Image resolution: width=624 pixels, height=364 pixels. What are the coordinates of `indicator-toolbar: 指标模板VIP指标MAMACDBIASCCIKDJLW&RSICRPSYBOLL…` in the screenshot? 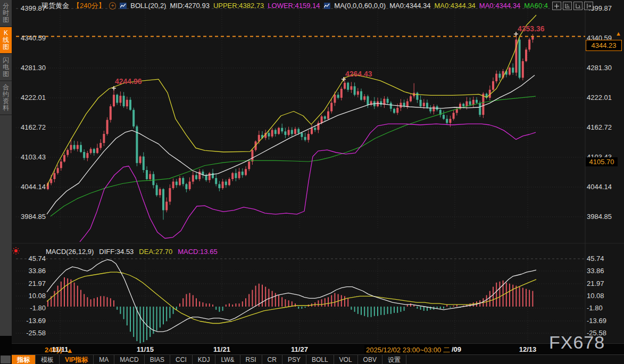 It's located at (318, 359).